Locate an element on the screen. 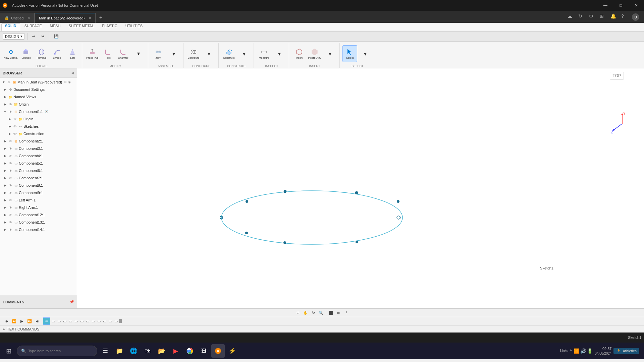 The width and height of the screenshot is (644, 362). tl-icon-8: ▭ is located at coordinates (93, 321).